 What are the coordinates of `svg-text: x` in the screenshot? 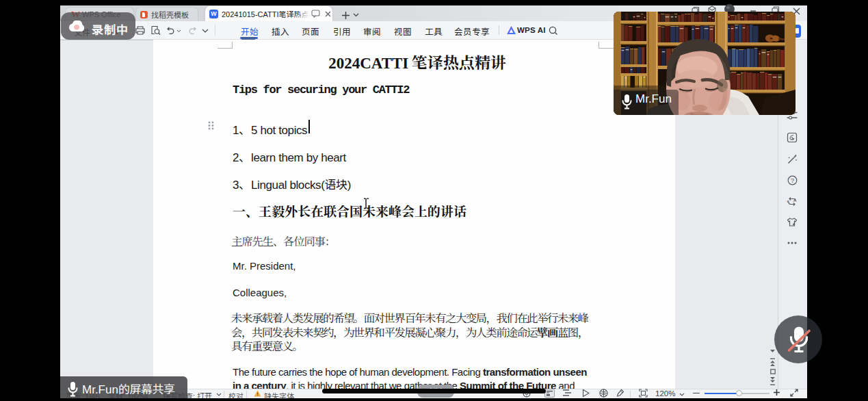 It's located at (789, 201).